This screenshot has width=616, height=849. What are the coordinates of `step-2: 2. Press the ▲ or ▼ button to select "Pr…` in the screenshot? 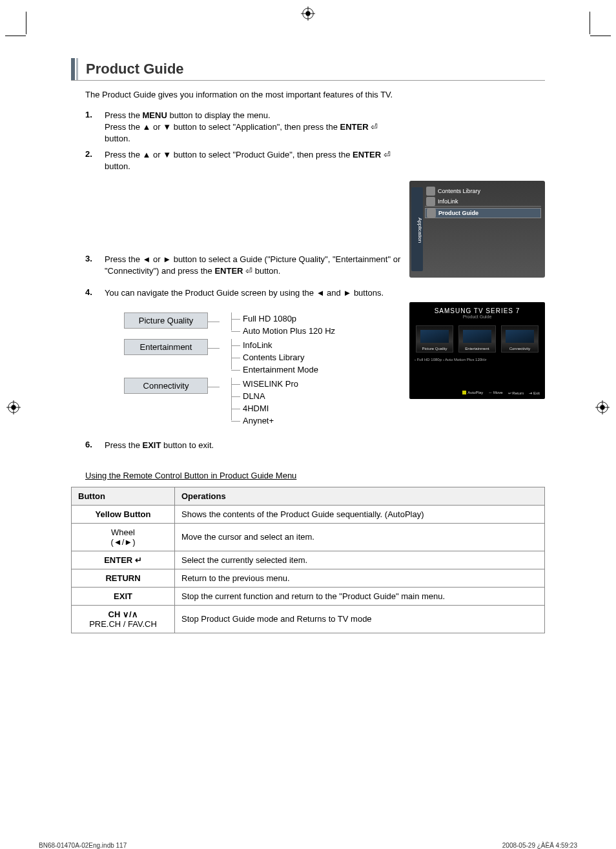 It's located at (315, 161).